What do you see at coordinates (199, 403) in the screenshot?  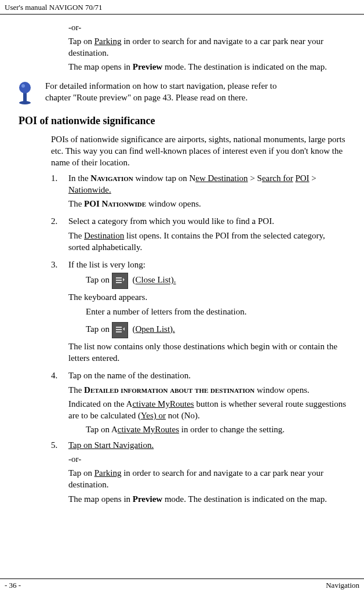 I see `step-4: 4. Tap on the name of the destination. T…` at bounding box center [199, 403].